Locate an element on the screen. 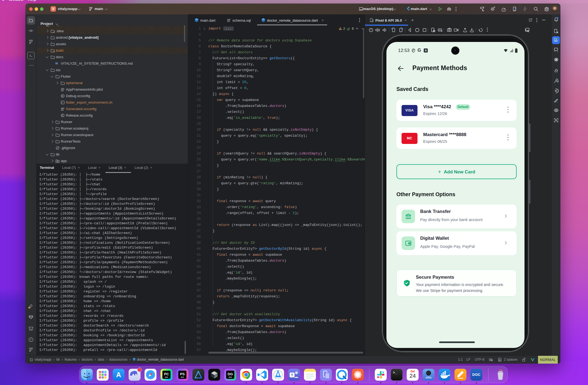 Image resolution: width=588 pixels, height=385 pixels. svg-text: T is located at coordinates (292, 375).